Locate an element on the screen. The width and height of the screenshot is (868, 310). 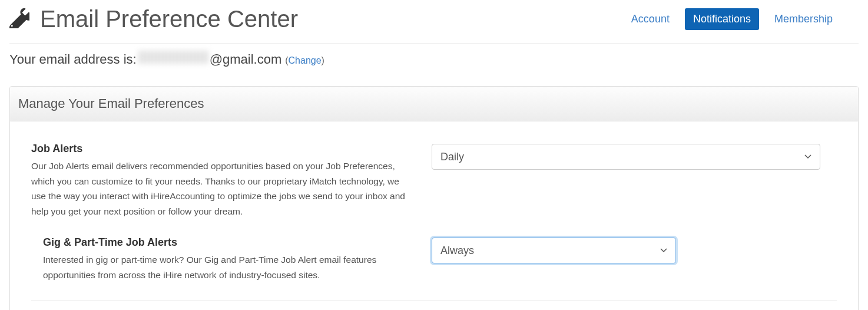
tab-notifications: Notifications is located at coordinates (722, 19).